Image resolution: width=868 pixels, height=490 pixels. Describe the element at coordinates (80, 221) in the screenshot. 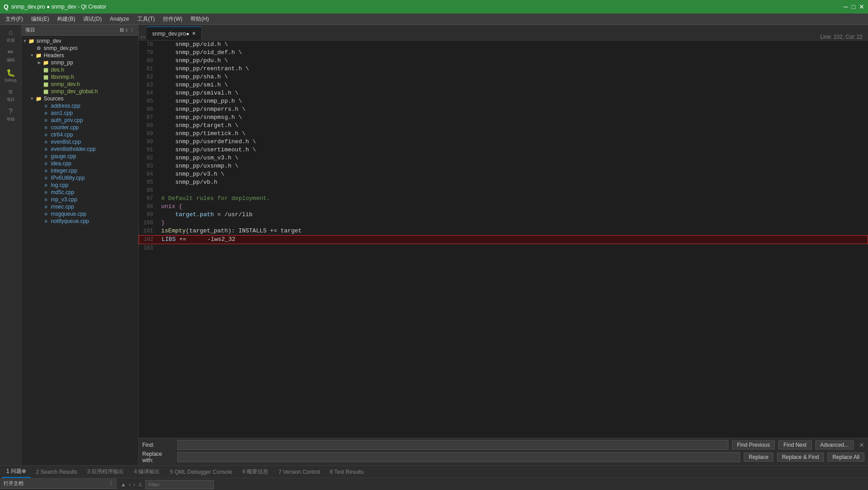

I see `tree-item-notifyqueue_cpp: ≡ notifyqueue.cpp` at that location.